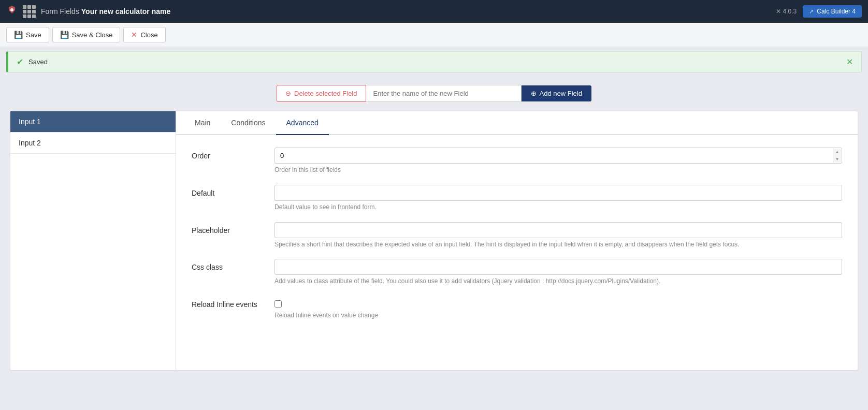 This screenshot has width=868, height=410. Describe the element at coordinates (302, 123) in the screenshot. I see `tab-advanced-label: Advanced` at that location.